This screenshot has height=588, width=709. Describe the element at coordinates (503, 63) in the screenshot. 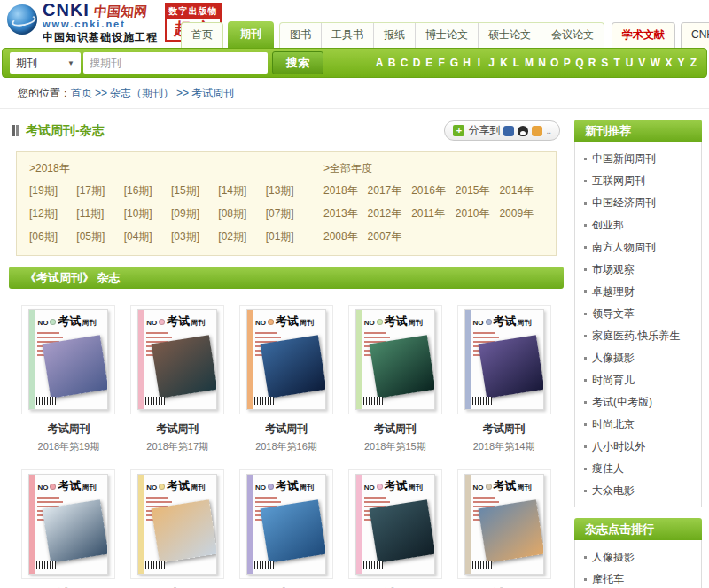

I see `letter-link: K` at that location.